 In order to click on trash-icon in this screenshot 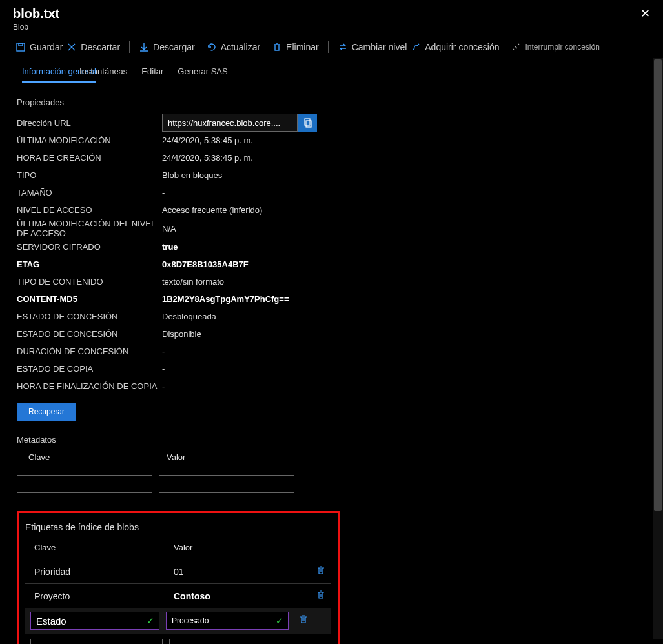, I will do `click(303, 619)`.